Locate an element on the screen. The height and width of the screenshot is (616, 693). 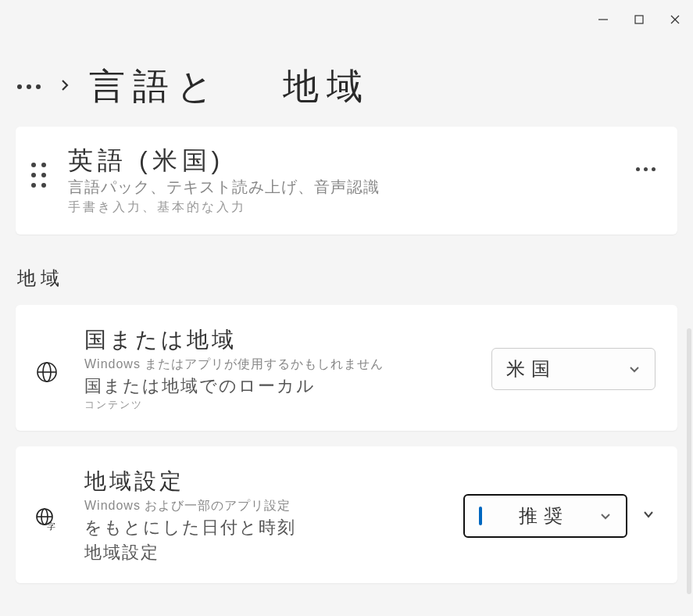
regional-format-body: 地域設定 Windows および一部のアプリ設定 をもとにした日付と時刻 地域設… is located at coordinates (263, 516).